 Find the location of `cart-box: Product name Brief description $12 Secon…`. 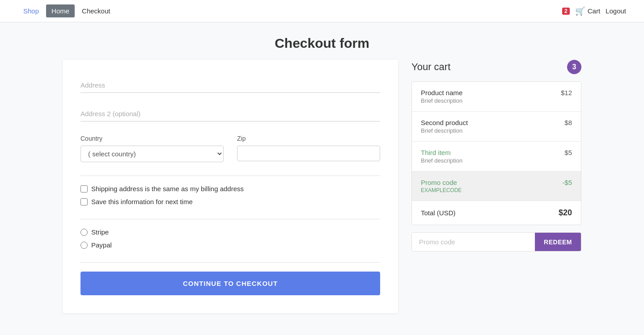

cart-box: Product name Brief description $12 Secon… is located at coordinates (496, 153).